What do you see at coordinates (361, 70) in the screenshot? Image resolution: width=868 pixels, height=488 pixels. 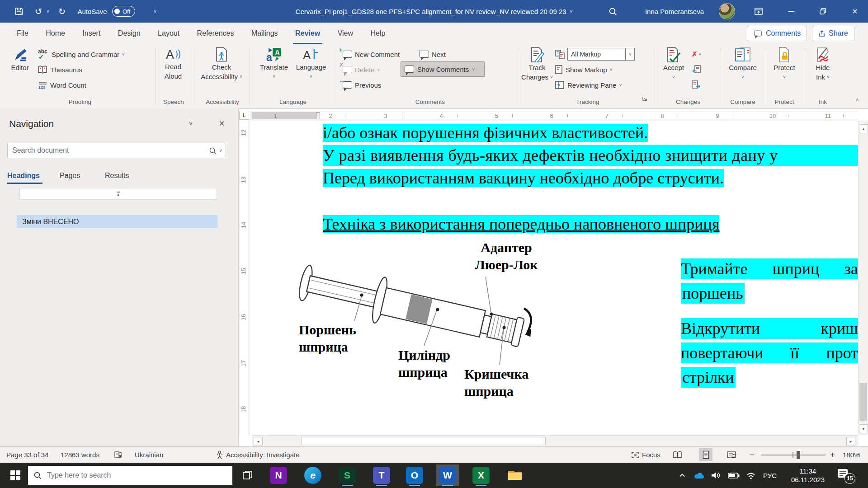 I see `delete-comment-button: ✗ Delete ˅` at bounding box center [361, 70].